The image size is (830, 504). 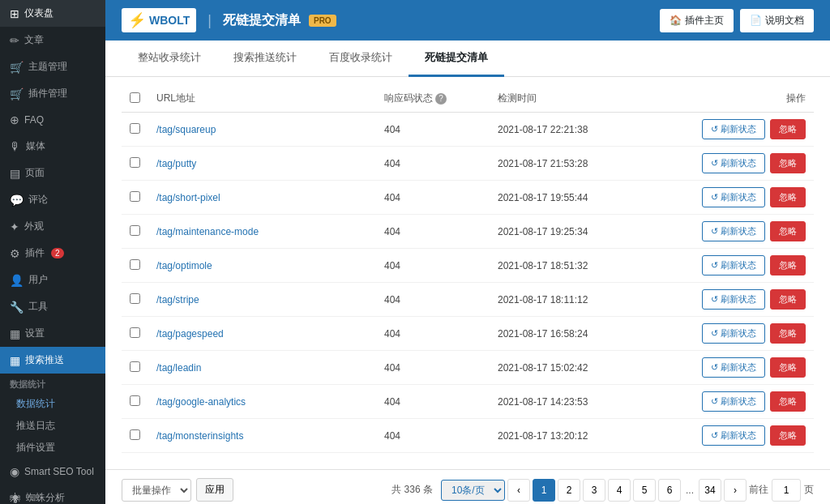 What do you see at coordinates (215, 489) in the screenshot?
I see `apply-button: 应用` at bounding box center [215, 489].